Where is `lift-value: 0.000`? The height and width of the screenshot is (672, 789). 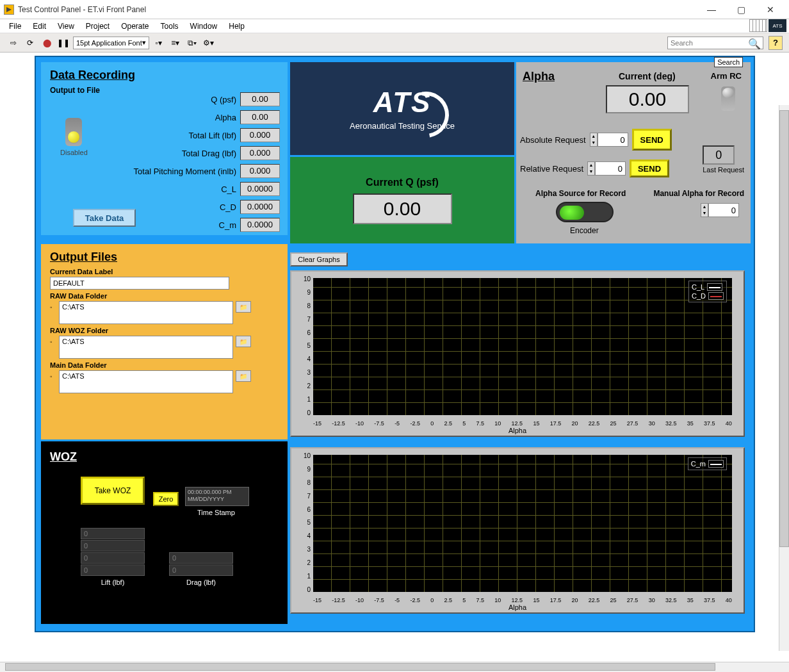
lift-value: 0.000 is located at coordinates (260, 135).